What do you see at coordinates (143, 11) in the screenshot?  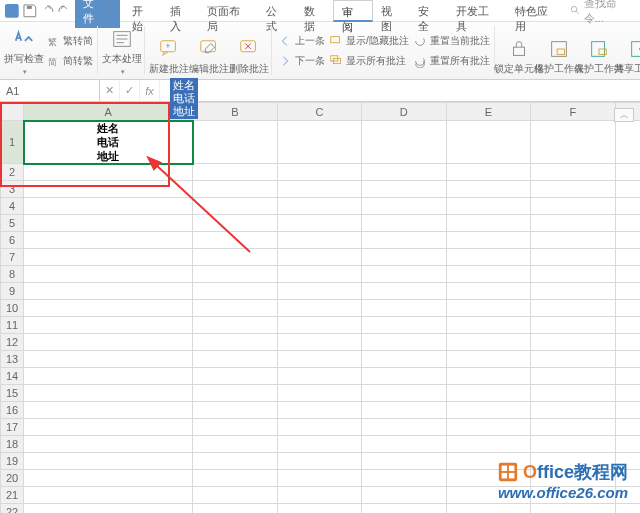 I see `tab-home: 开始` at bounding box center [143, 11].